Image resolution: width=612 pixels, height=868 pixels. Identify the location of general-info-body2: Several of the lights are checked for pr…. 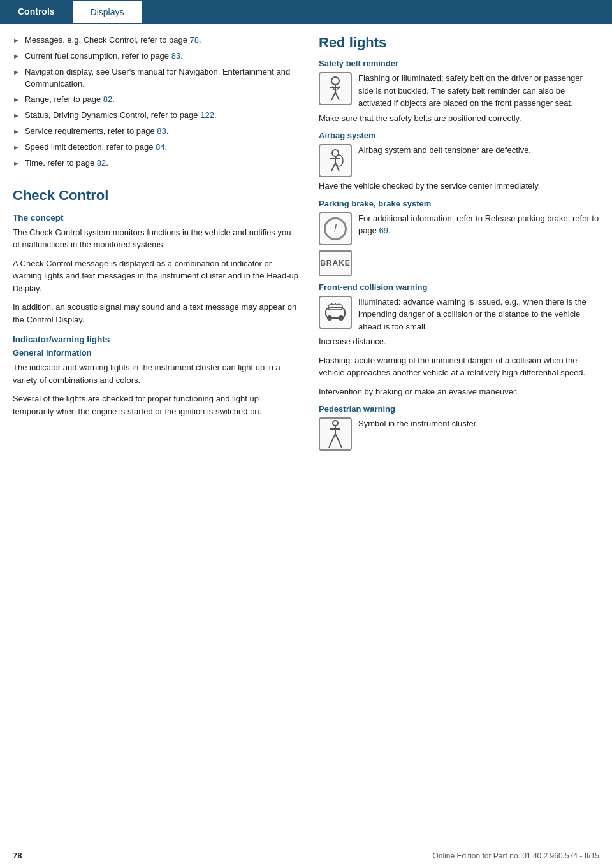
(156, 405).